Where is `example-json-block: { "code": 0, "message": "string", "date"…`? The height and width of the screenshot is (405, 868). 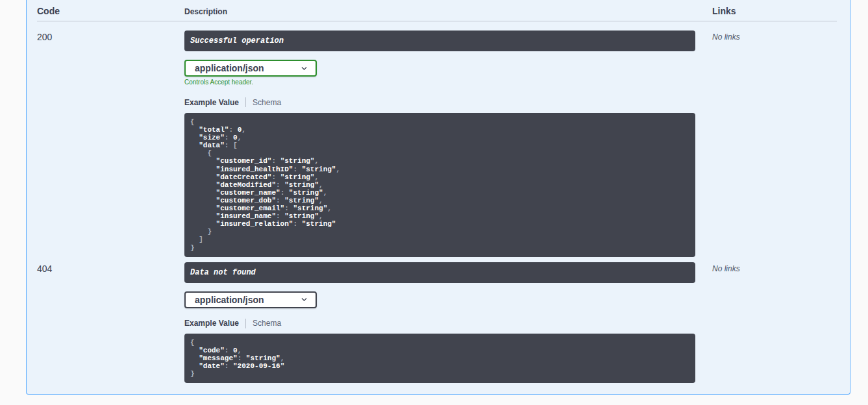 example-json-block: { "code": 0, "message": "string", "date"… is located at coordinates (440, 358).